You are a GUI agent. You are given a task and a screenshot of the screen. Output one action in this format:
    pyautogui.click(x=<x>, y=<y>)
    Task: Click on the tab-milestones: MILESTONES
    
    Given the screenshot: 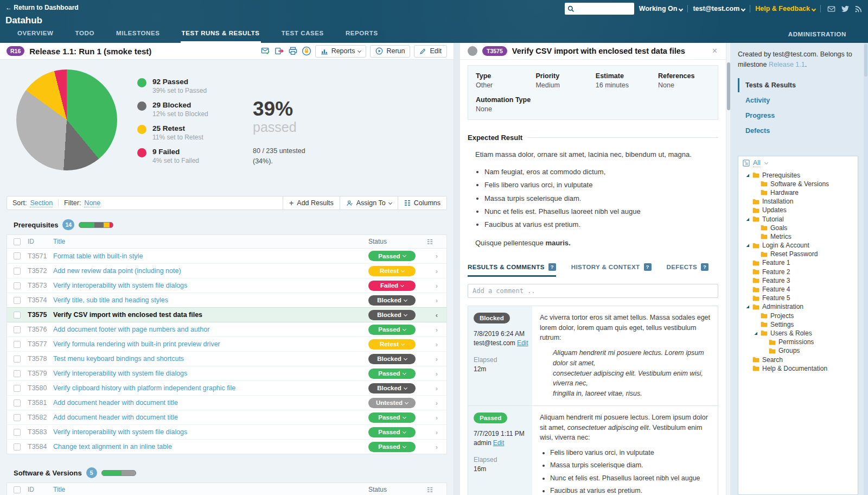 What is the action you would take?
    pyautogui.click(x=138, y=35)
    